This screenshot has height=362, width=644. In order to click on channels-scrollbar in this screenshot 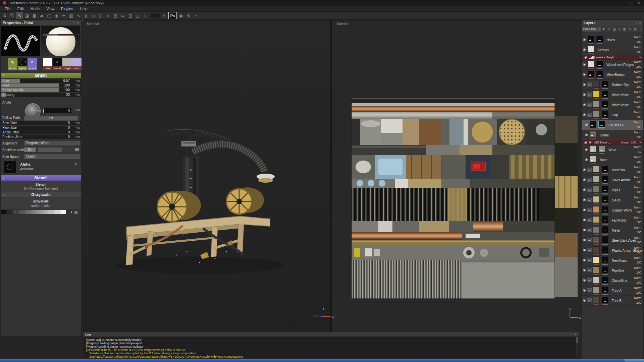, I will do `click(62, 35)`.